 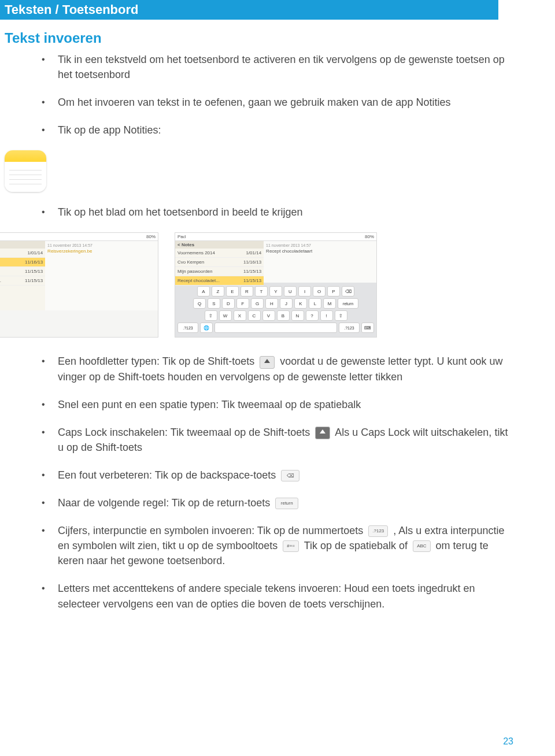 What do you see at coordinates (218, 291) in the screenshot?
I see `key: Z` at bounding box center [218, 291].